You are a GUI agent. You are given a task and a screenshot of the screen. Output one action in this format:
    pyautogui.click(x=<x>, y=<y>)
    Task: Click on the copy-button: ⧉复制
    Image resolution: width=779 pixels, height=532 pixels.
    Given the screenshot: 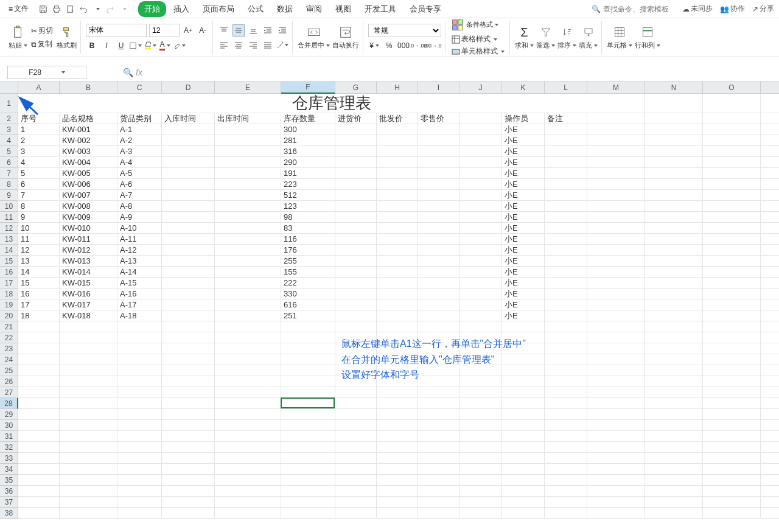 What is the action you would take?
    pyautogui.click(x=42, y=44)
    